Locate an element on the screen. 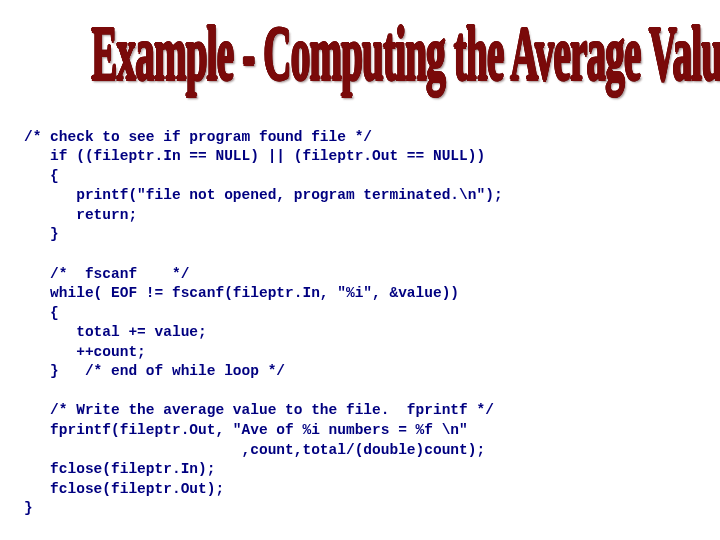  code-line: total += value; is located at coordinates (116, 332).